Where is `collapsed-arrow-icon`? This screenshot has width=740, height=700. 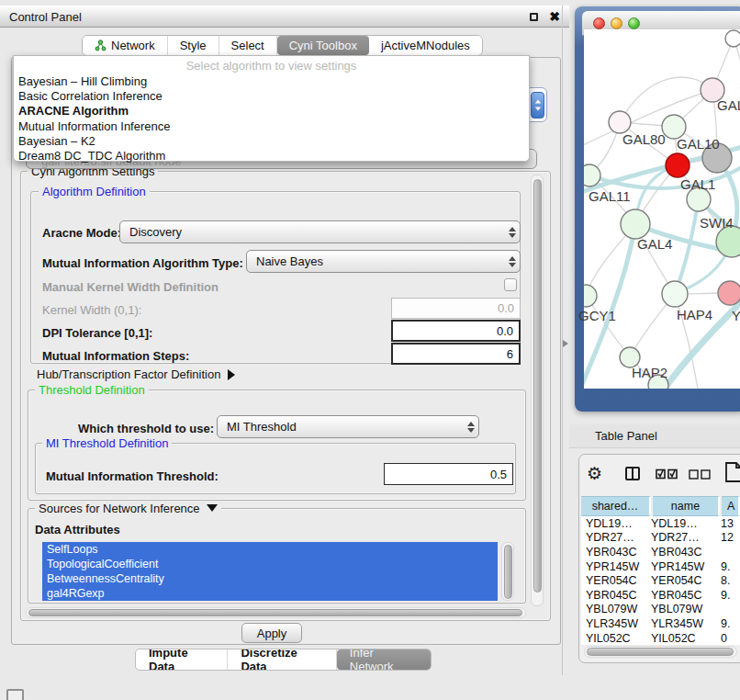 collapsed-arrow-icon is located at coordinates (231, 375).